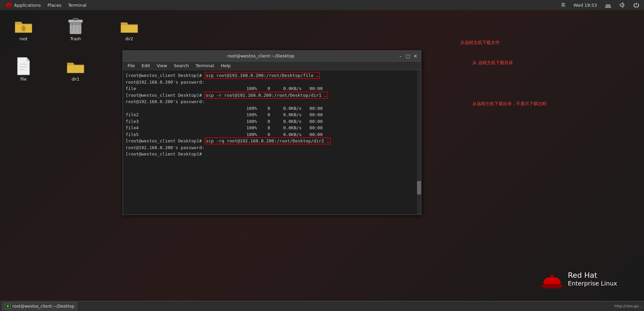 The image size is (644, 311). What do you see at coordinates (585, 5) in the screenshot?
I see `clock: Wed 19:53` at bounding box center [585, 5].